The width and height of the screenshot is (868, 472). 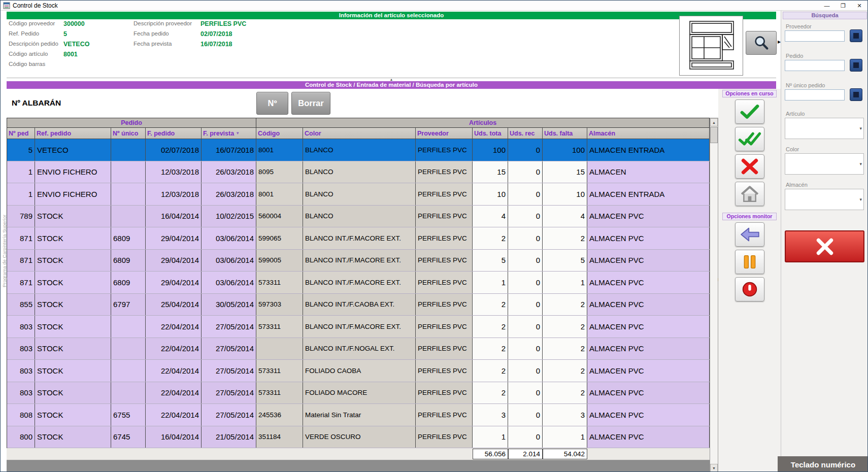 I want to click on group-header-articulos: Artículos, so click(x=483, y=123).